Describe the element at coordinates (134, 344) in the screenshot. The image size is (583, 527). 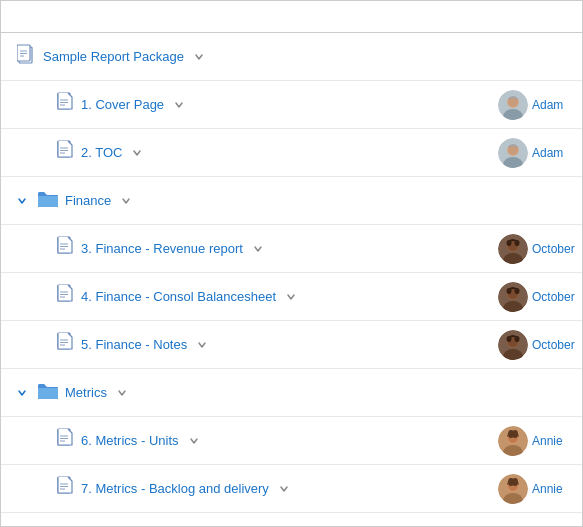
I see `row-label: 5. Finance - Notes` at that location.